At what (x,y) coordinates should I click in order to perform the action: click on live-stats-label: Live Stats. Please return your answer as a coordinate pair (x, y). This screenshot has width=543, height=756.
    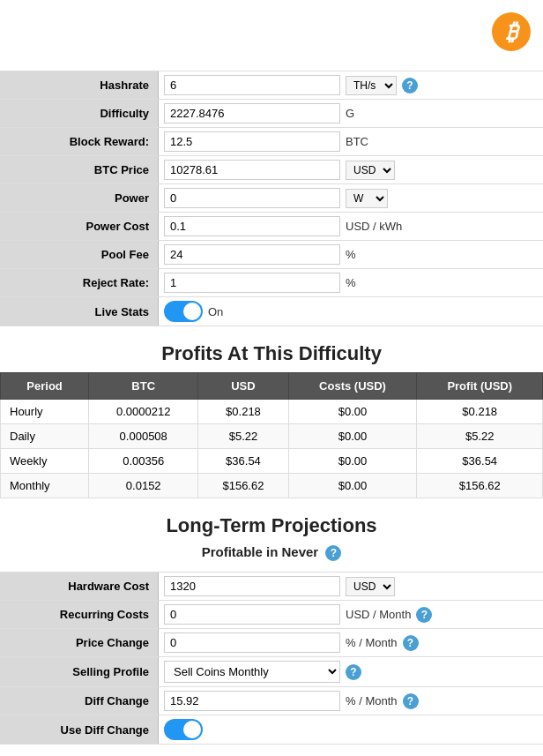
    Looking at the image, I should click on (79, 311).